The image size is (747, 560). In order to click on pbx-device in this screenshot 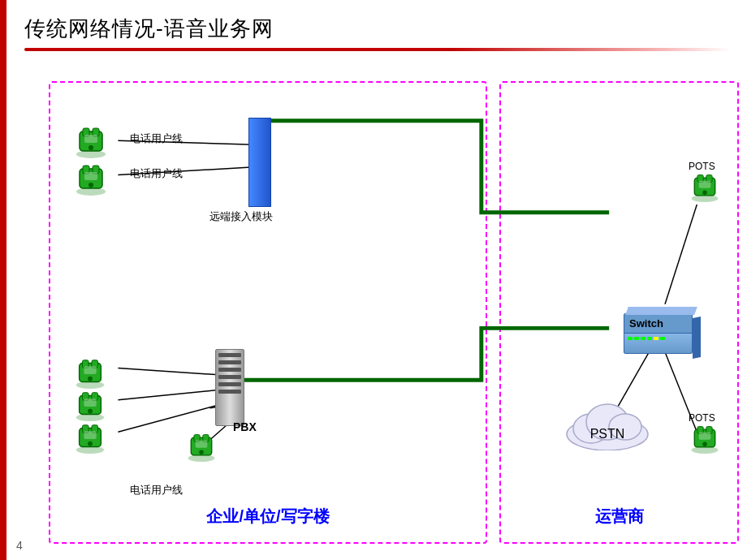, I will do `click(230, 388)`.